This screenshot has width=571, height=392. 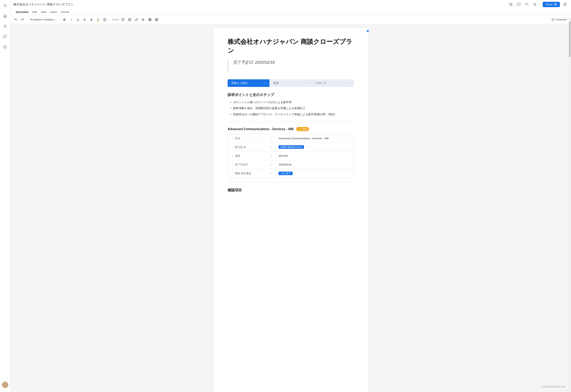 I want to click on top-bar: 株式会社オハナジャパン 商談クローズプラン Share 2, so click(x=291, y=8).